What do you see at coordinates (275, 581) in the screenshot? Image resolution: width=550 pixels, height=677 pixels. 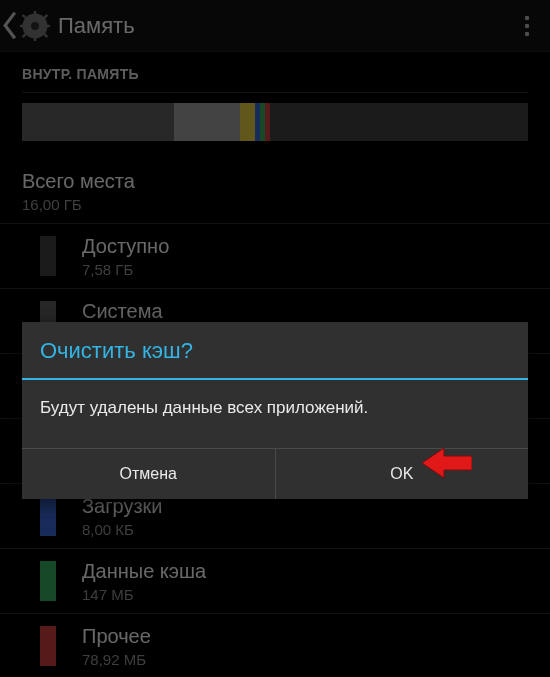 I see `storage-row: Данные кэша147 МБ` at bounding box center [275, 581].